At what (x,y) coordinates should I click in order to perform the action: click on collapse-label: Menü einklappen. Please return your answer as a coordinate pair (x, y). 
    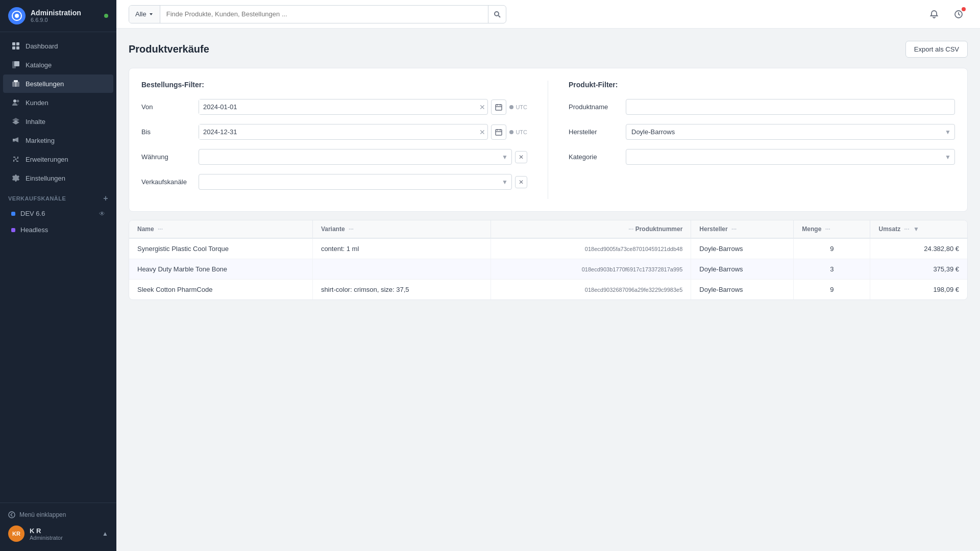
    Looking at the image, I should click on (43, 515).